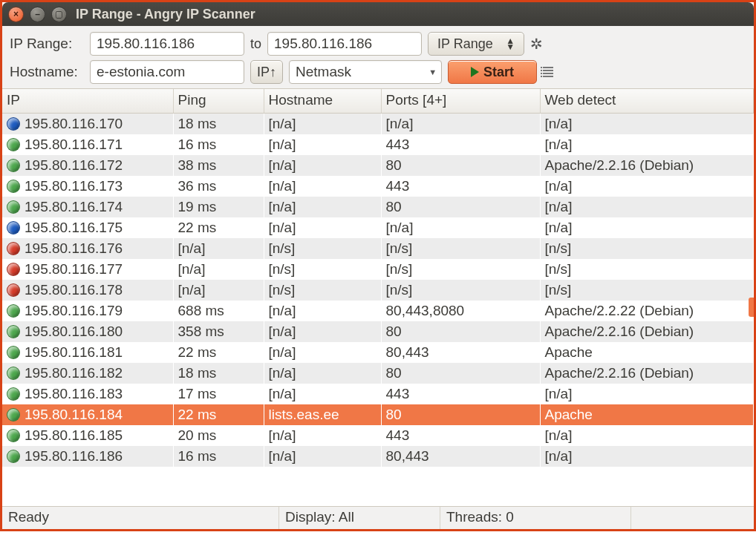 The image size is (756, 535). What do you see at coordinates (460, 125) in the screenshot?
I see `cell-ports: [n/a]` at bounding box center [460, 125].